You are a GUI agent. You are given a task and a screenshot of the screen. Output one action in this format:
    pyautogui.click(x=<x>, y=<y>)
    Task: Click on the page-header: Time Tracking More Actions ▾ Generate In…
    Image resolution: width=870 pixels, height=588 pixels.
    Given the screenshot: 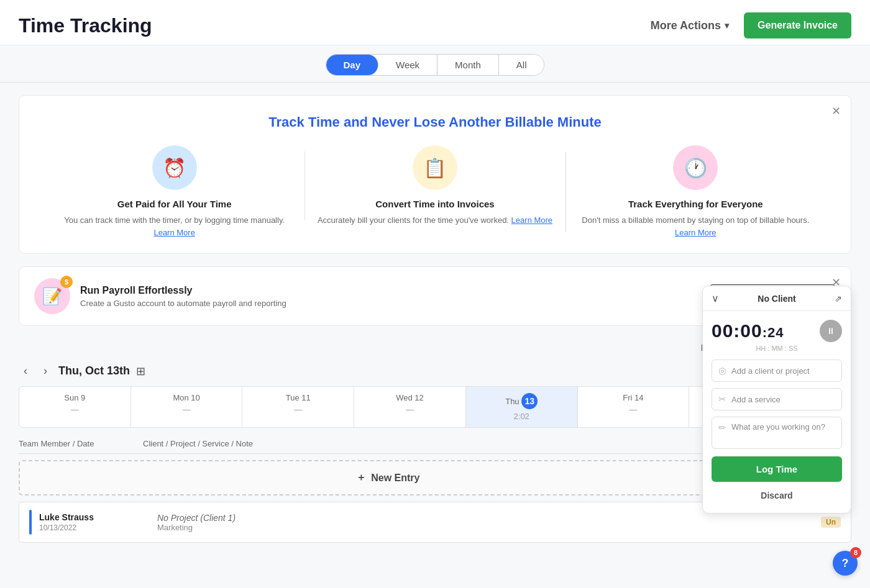 What is the action you would take?
    pyautogui.click(x=435, y=22)
    